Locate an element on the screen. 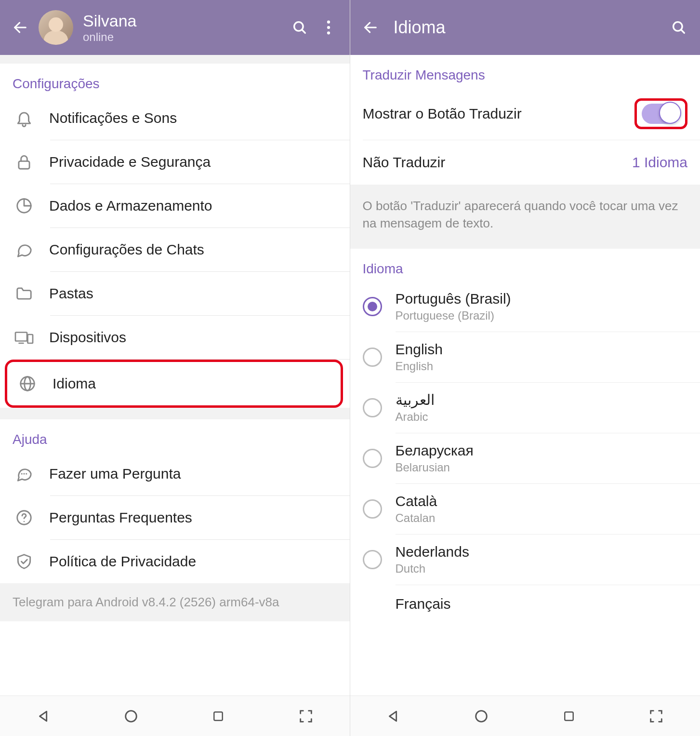 The height and width of the screenshot is (736, 700). settings-item-notifications: Notificações e Sons is located at coordinates (175, 118).